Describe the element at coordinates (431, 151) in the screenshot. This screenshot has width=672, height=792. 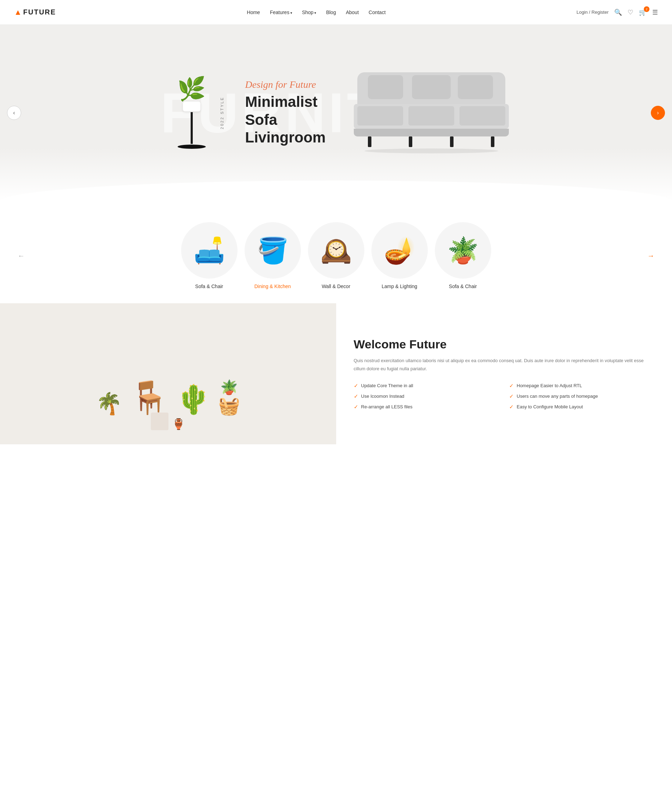
I see `sofa-shadow` at that location.